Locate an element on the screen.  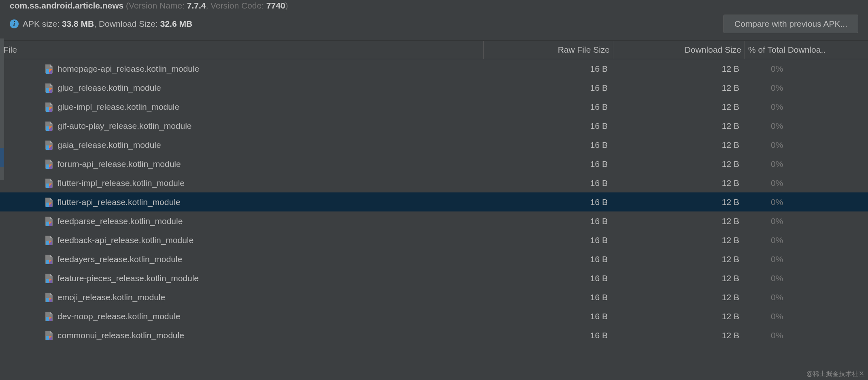
table-row: homepage-api_release.kotlin_module 16 B … is located at coordinates (434, 69).